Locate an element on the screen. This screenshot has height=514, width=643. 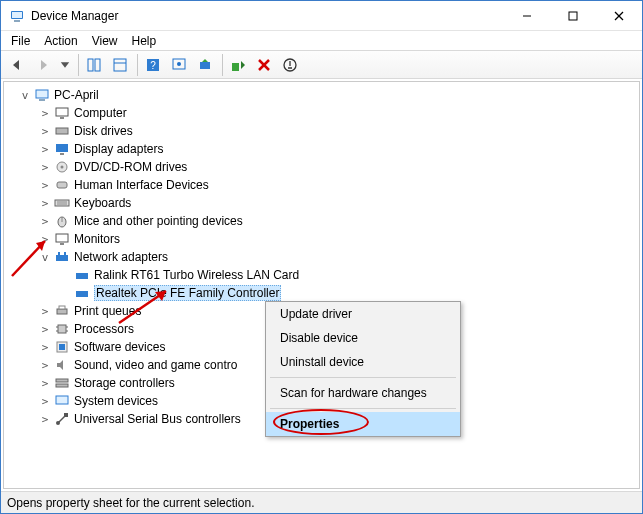
tree-item-display-adapters: > Display adapters is located at coordinates (322, 149).